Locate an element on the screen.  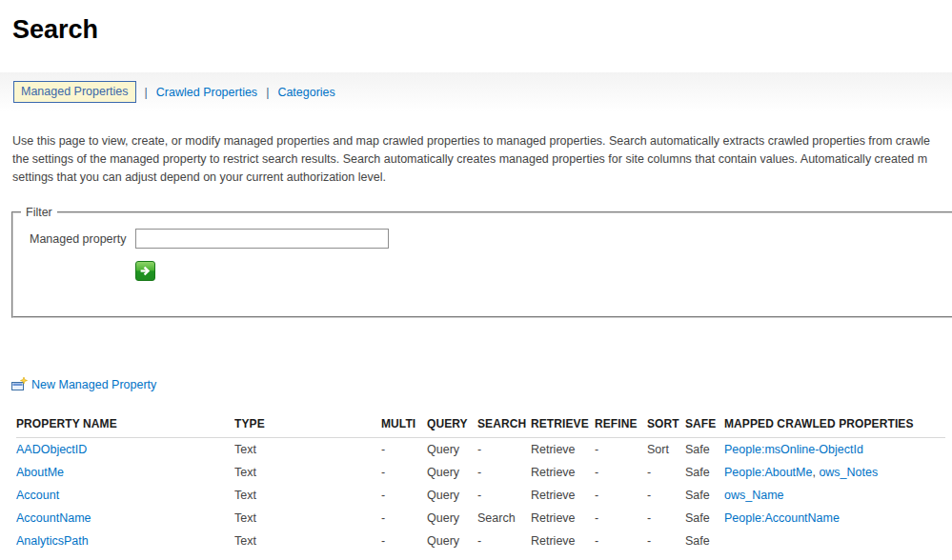
column-header-multi: MULTI is located at coordinates (404, 428).